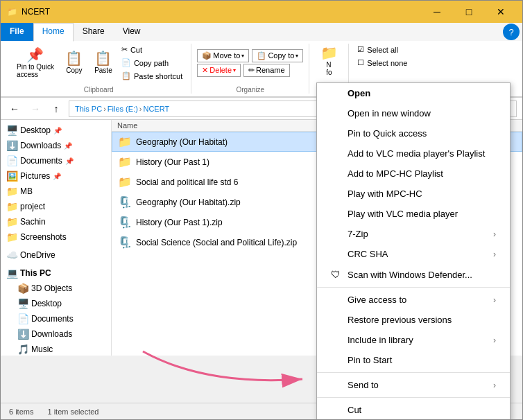 Image resolution: width=523 pixels, height=420 pixels. I want to click on pin-to-quick-access-button: 📌 Pin to Quickaccess, so click(35, 63).